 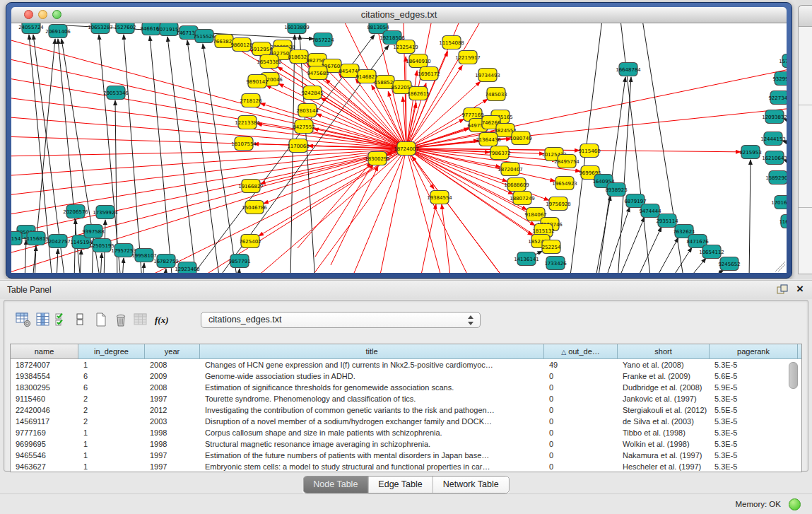 I want to click on cell-name: 9465546, so click(x=45, y=455).